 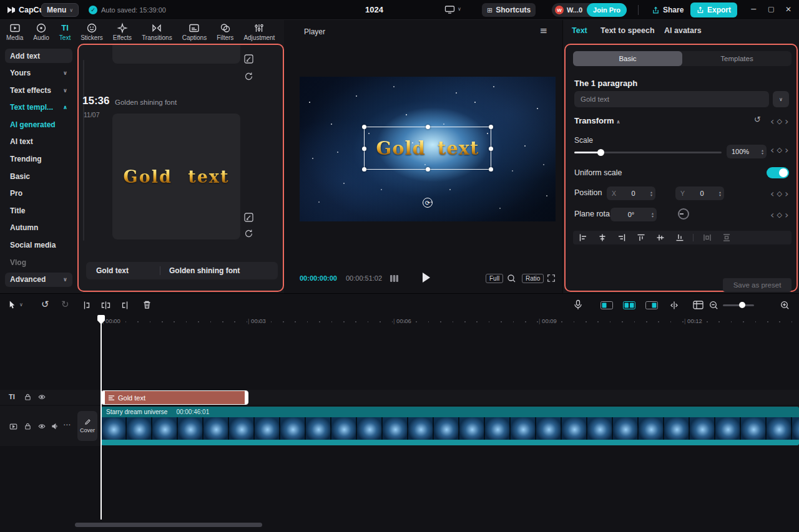 I want to click on save-as-preset-button: Save as preset, so click(x=757, y=285).